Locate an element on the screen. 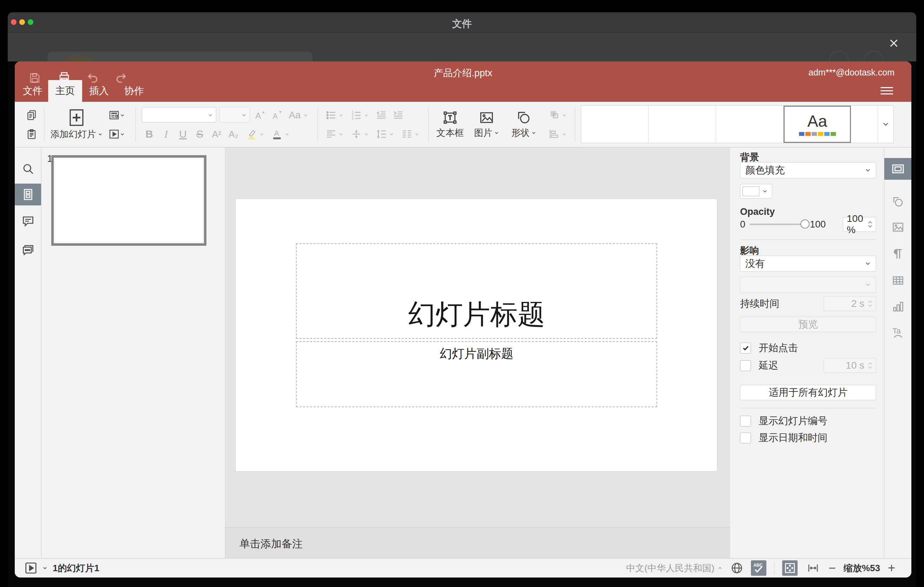  vertical-align-button is located at coordinates (360, 134).